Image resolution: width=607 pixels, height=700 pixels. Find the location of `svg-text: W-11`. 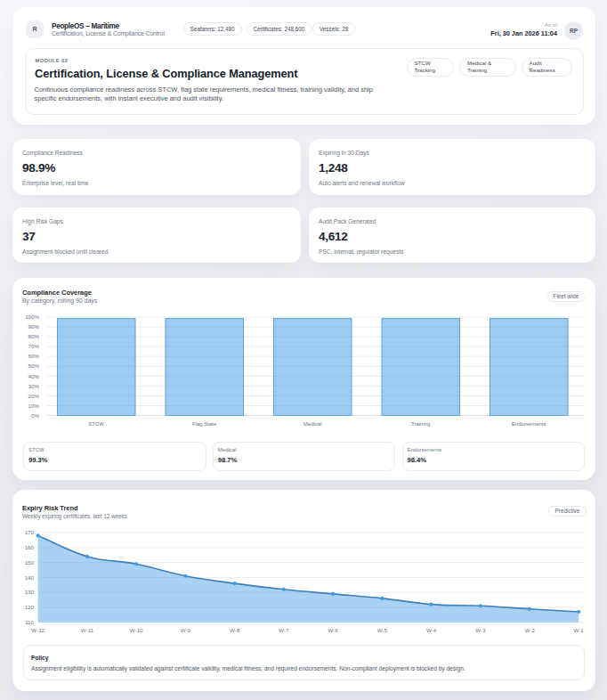

svg-text: W-11 is located at coordinates (87, 631).